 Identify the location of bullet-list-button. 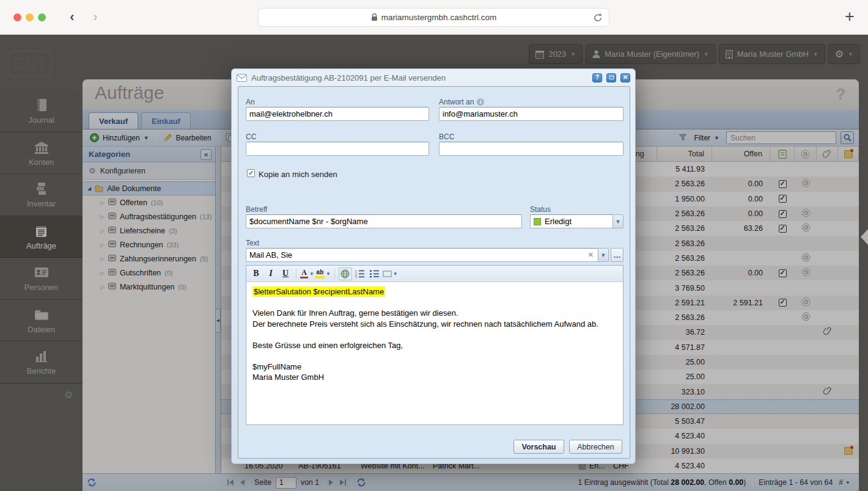
(375, 274).